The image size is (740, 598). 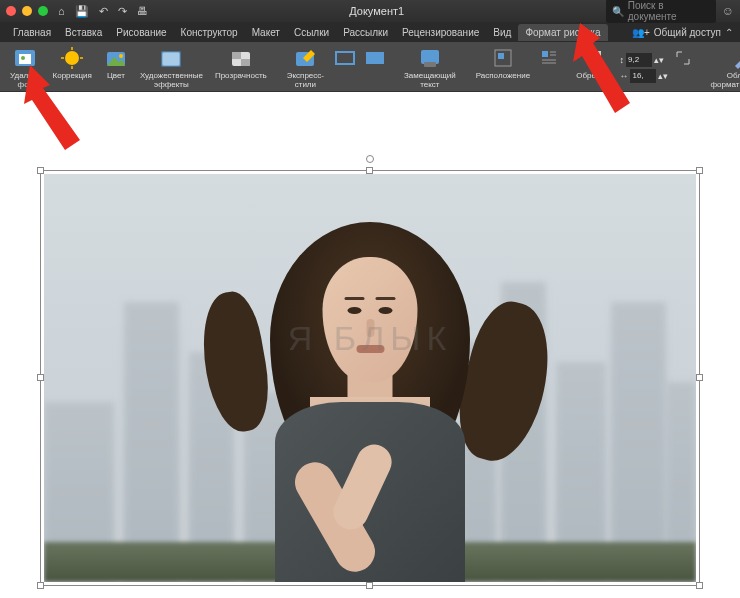 What do you see at coordinates (594, 58) in the screenshot?
I see `crop-icon` at bounding box center [594, 58].